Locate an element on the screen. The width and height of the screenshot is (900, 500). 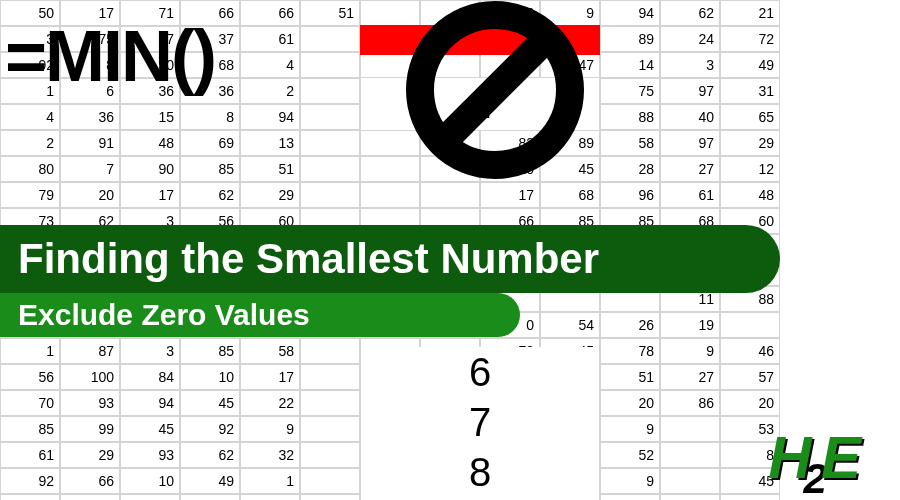
logo-e: E is located at coordinates (841, 458).